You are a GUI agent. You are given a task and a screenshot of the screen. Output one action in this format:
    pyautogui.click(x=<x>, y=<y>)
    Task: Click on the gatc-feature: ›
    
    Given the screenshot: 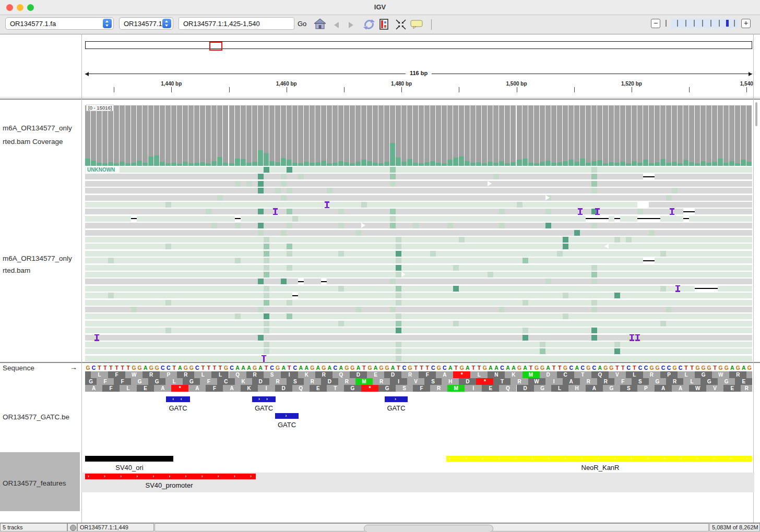 What is the action you would take?
    pyautogui.click(x=396, y=400)
    